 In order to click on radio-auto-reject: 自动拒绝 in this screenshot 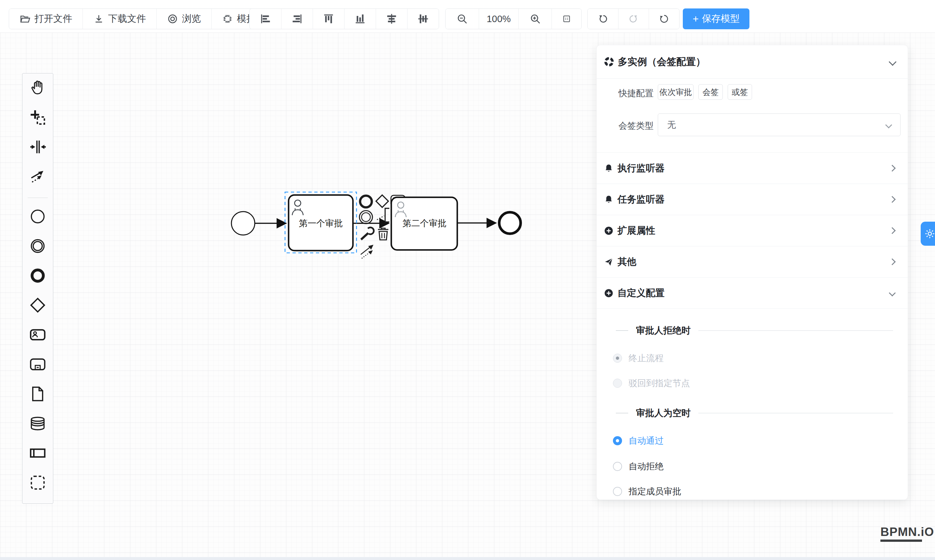, I will do `click(638, 466)`.